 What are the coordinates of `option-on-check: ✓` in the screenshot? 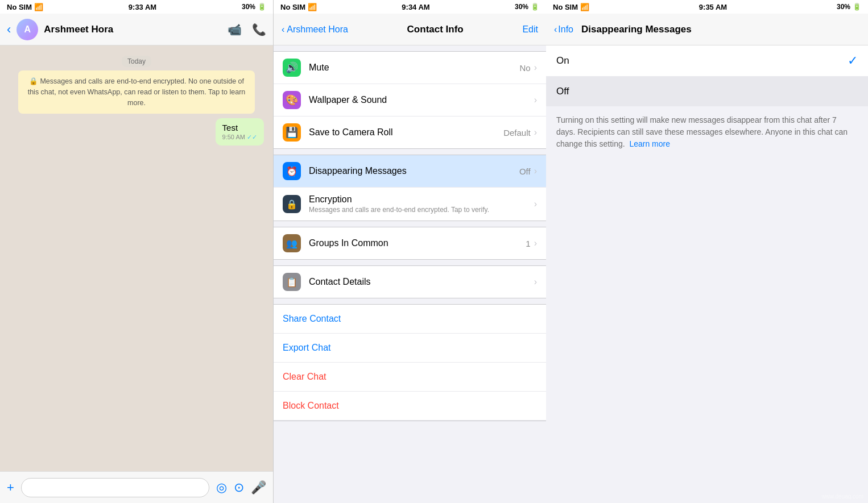 It's located at (853, 61).